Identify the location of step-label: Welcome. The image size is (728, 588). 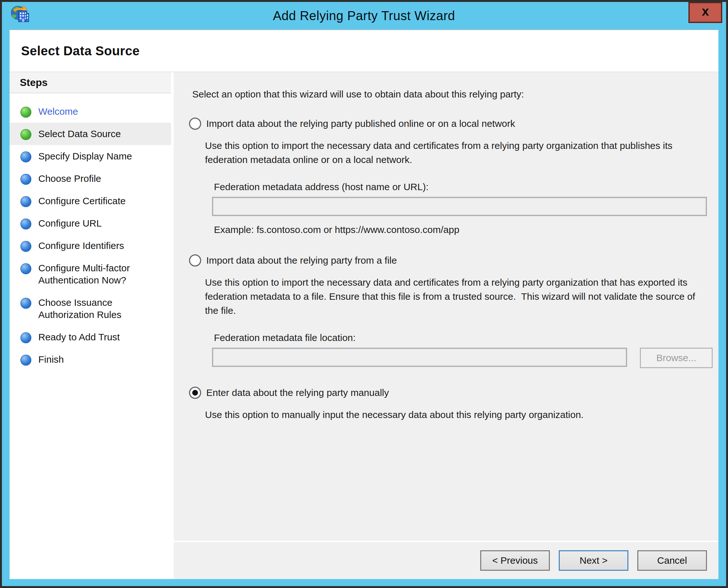
(58, 111).